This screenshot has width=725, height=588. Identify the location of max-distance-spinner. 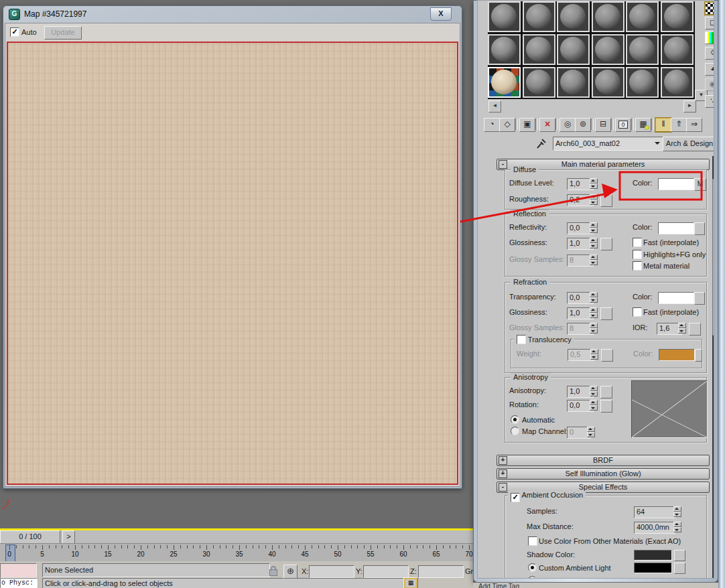
(677, 528).